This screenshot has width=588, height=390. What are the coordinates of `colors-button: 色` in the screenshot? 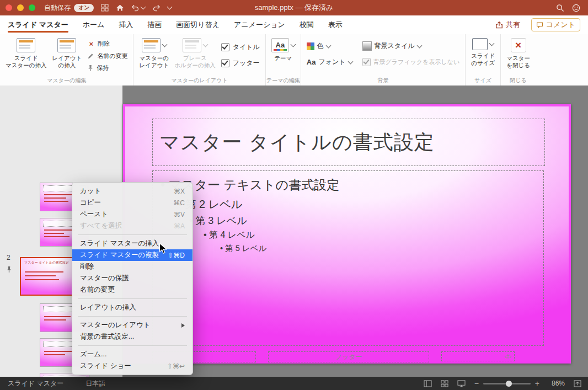 It's located at (330, 46).